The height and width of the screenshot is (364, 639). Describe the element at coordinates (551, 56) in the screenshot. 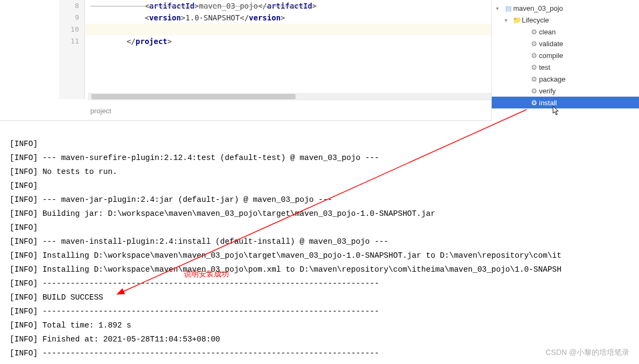

I see `tree-label: compile` at that location.